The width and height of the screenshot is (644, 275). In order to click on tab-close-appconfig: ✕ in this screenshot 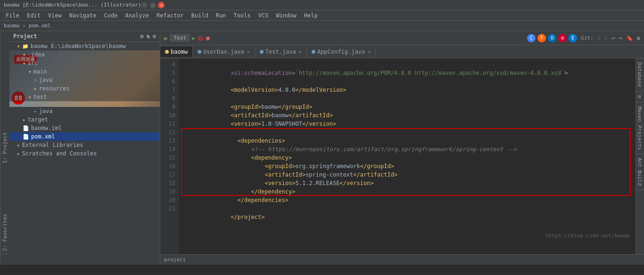, I will do `click(369, 52)`.